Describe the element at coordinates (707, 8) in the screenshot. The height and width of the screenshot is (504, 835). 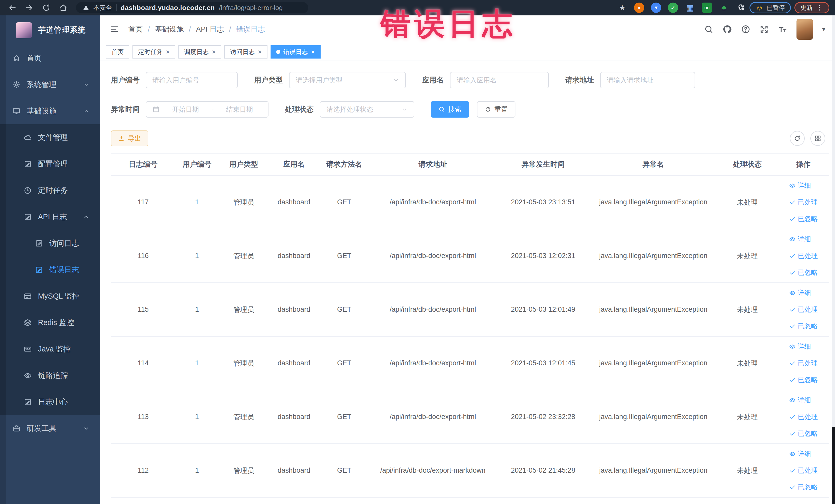
I see `ext-on-badge-icon: on` at that location.